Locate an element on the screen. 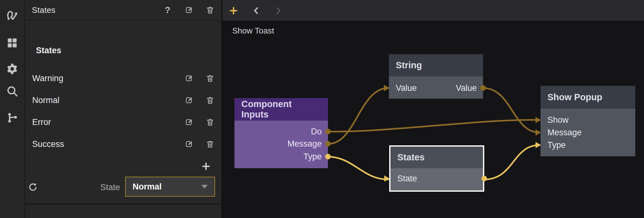 Image resolution: width=644 pixels, height=218 pixels. connection-do-to-show is located at coordinates (434, 126).